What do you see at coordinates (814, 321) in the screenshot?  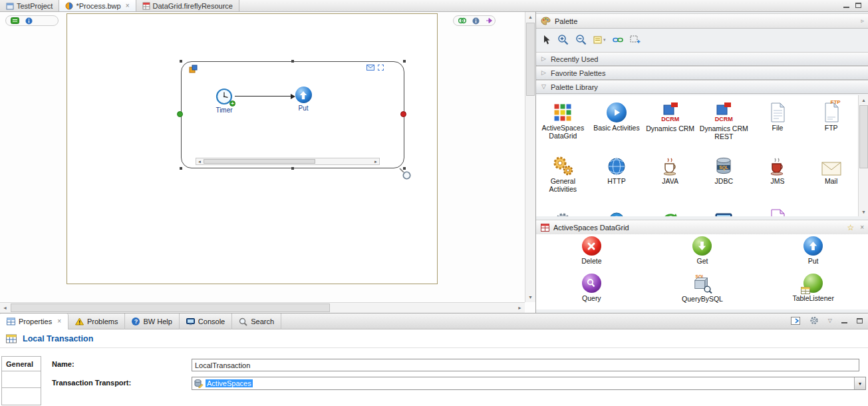 I see `pin-view-icon` at bounding box center [814, 321].